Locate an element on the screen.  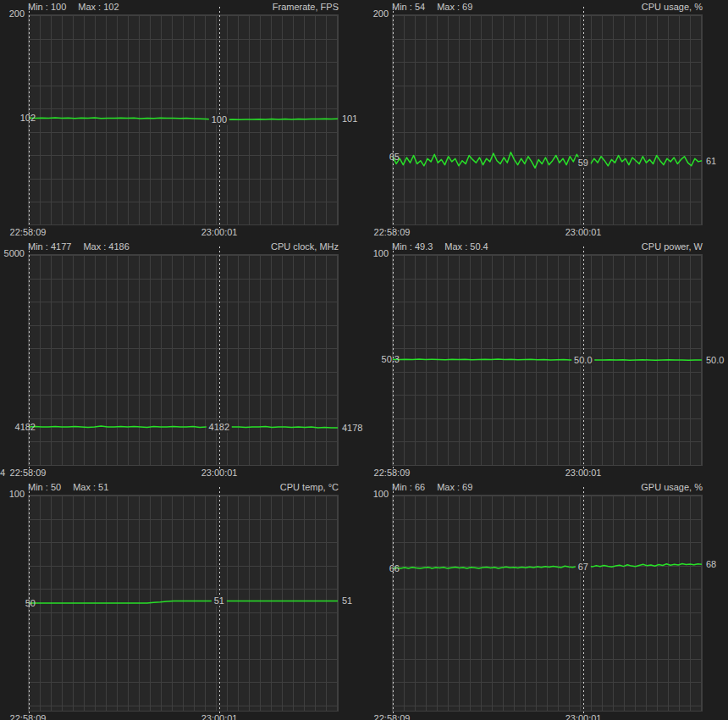
plot-area: 50 51 51 is located at coordinates (183, 603).